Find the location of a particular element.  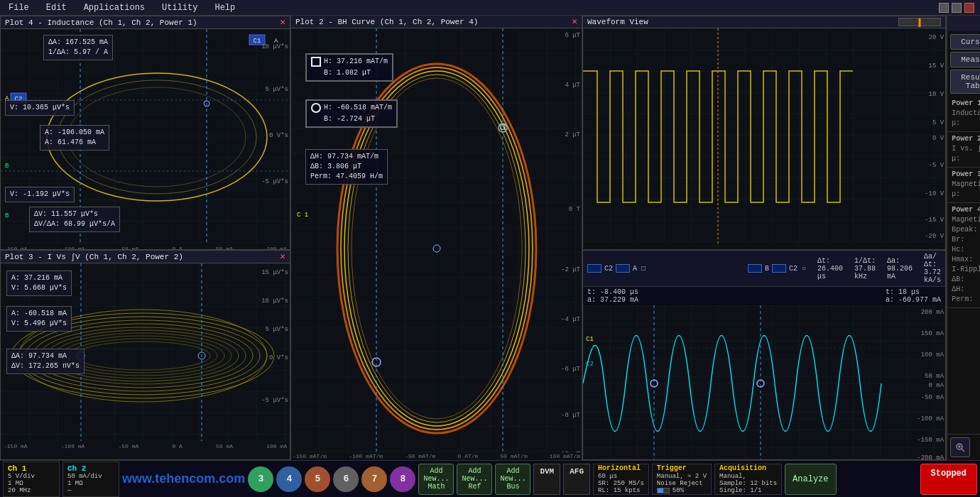

plot4-y-5: 5 μV*s is located at coordinates (277, 89).